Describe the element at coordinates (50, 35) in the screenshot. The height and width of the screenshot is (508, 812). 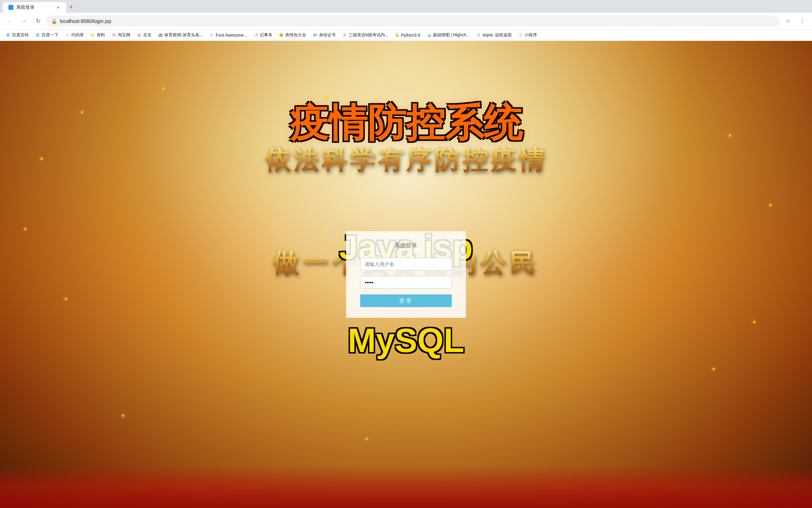
I see `bookmark-label: 百度一下` at that location.